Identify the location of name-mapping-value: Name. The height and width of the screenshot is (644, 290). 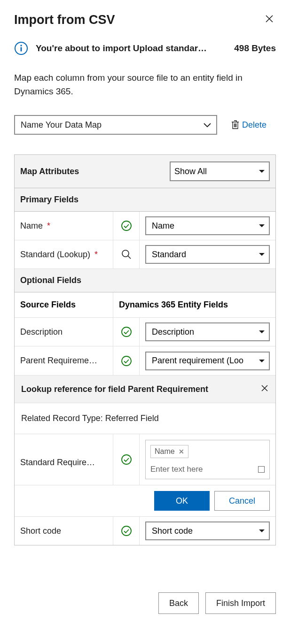
(163, 226).